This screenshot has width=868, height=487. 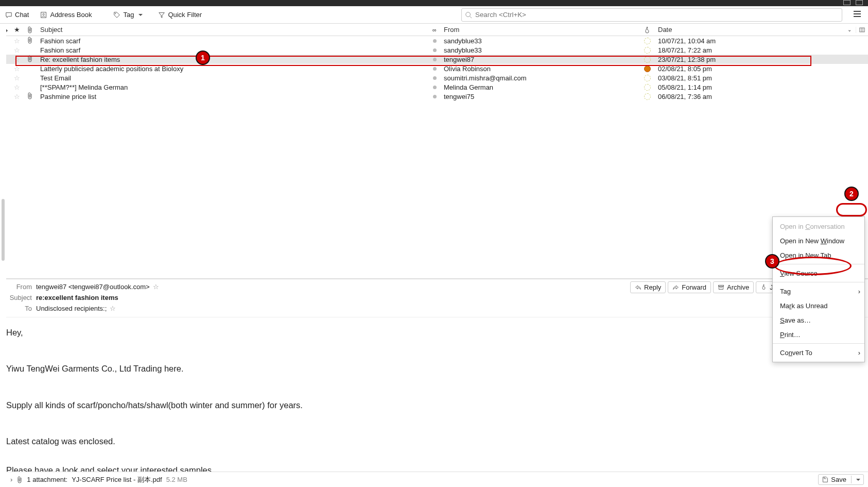 I want to click on date-cell: 23/07/21, 12:38 pm, so click(x=761, y=60).